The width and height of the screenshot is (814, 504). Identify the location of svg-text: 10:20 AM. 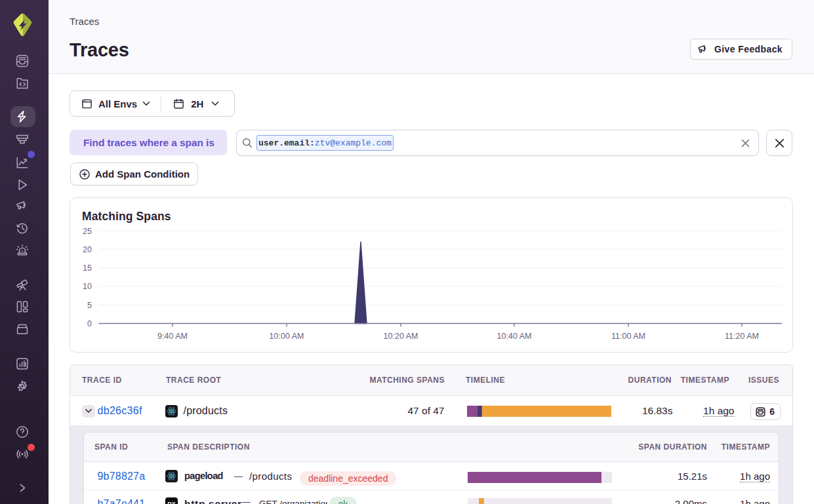
(401, 336).